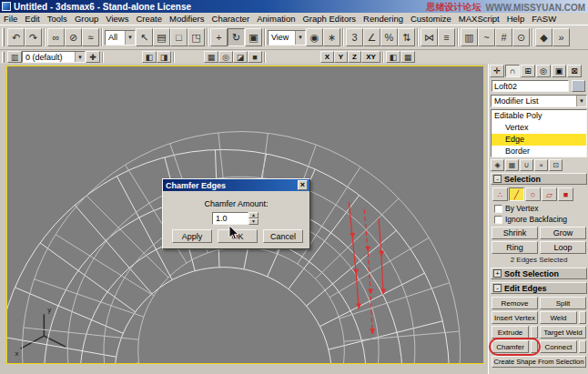 The image size is (588, 374). I want to click on ring-button: Ring, so click(515, 248).